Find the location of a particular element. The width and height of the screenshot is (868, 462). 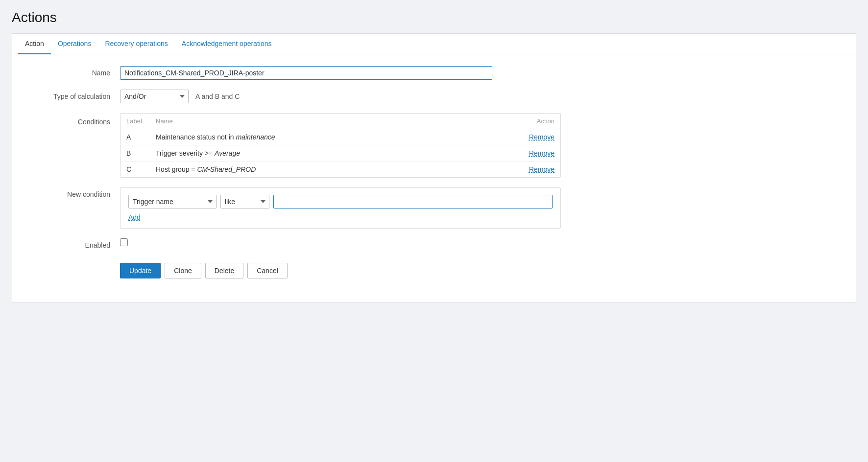

conditions-row: Conditions Label Name Action is located at coordinates (434, 145).